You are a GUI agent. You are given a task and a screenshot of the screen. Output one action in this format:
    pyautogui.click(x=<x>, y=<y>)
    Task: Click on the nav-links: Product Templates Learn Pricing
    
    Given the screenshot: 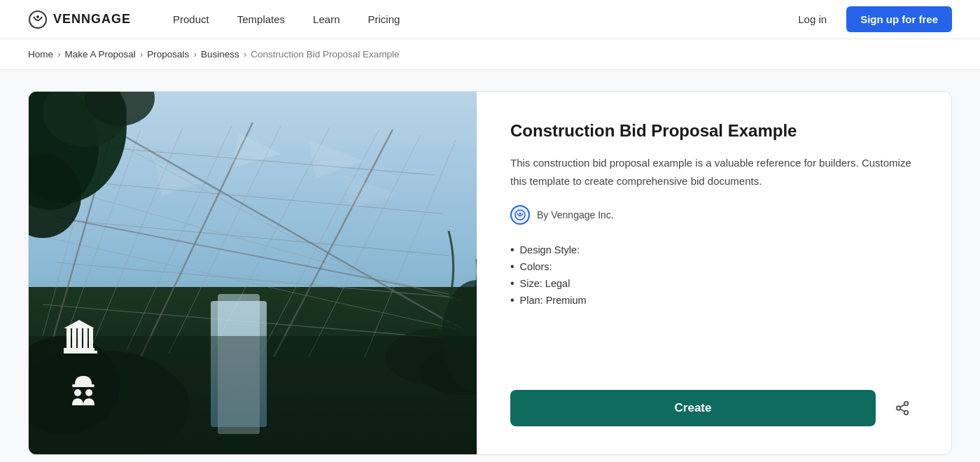 What is the action you would take?
    pyautogui.click(x=482, y=20)
    